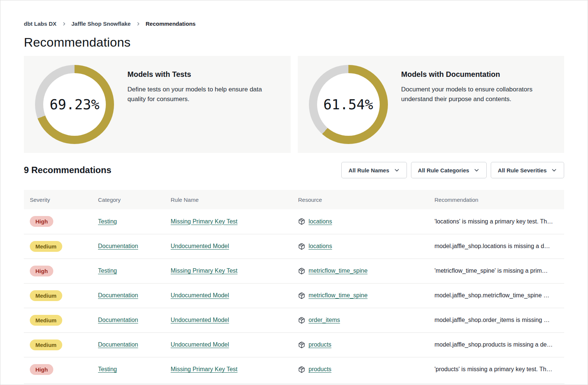  What do you see at coordinates (294, 271) in the screenshot?
I see `table-row: High Testing Missing Primary Key Test me…` at bounding box center [294, 271].